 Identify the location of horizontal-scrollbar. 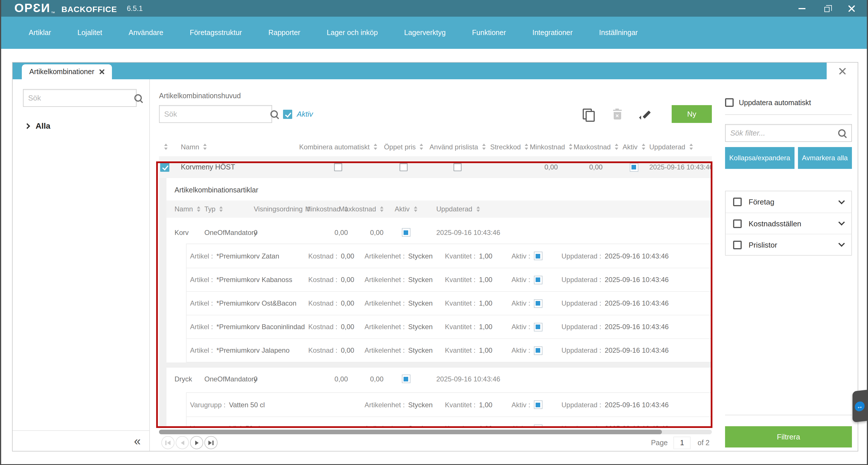
(435, 432).